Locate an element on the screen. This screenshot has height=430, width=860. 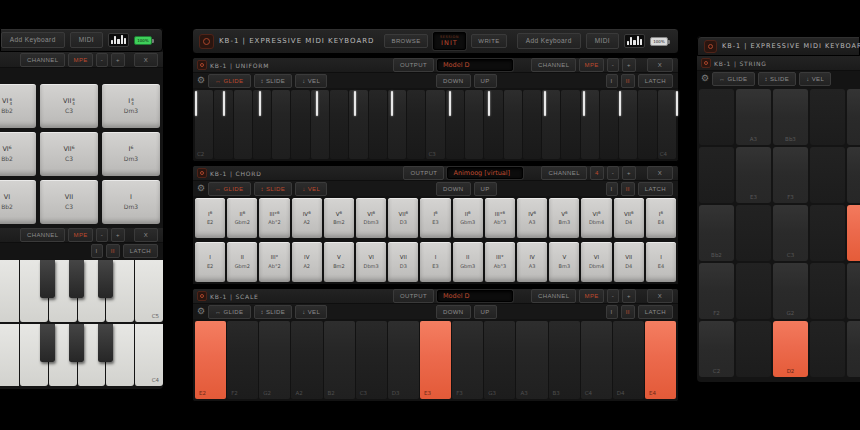
uniform-key: C4 is located at coordinates (667, 124).